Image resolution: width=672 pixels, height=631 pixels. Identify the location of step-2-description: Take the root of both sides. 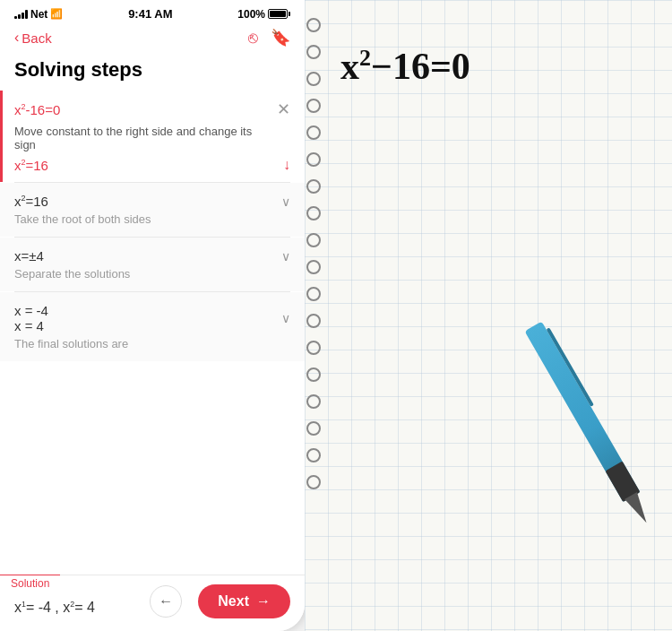
(152, 219).